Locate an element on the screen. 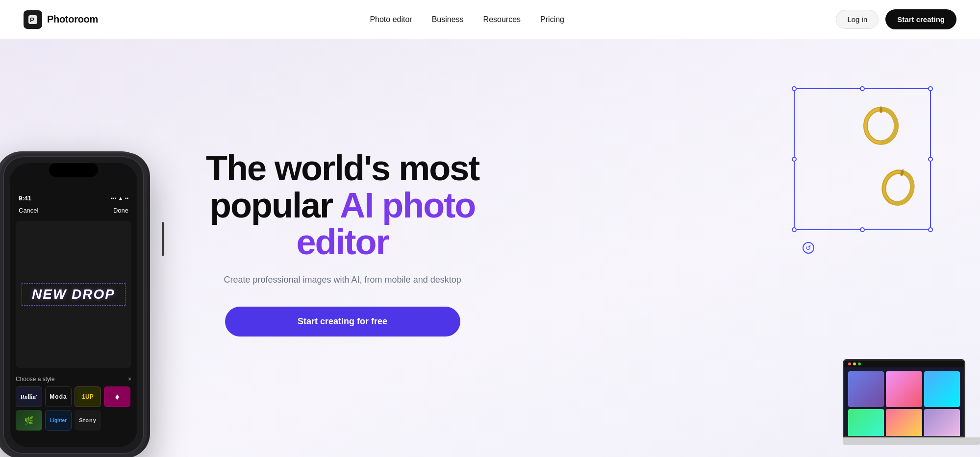  laptop-dot-close is located at coordinates (850, 364).